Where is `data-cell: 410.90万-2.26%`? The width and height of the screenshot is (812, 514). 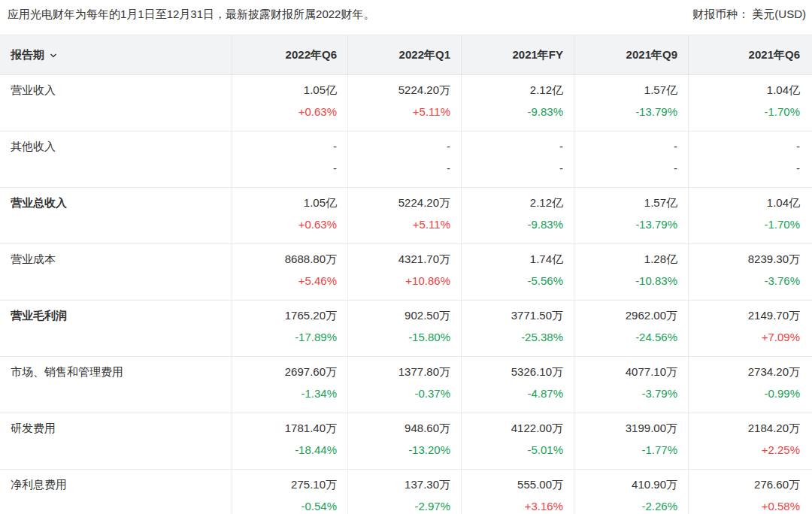 data-cell: 410.90万-2.26% is located at coordinates (631, 491).